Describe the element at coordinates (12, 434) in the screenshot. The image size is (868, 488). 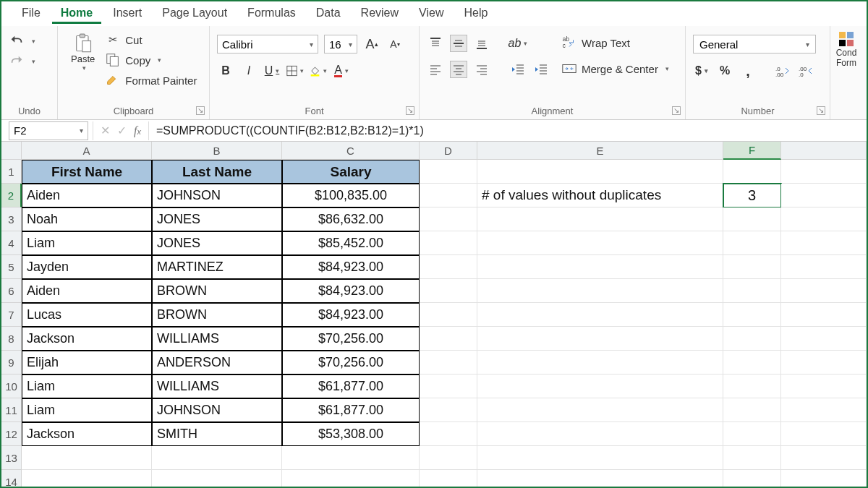
I see `row-header-12: 12` at that location.